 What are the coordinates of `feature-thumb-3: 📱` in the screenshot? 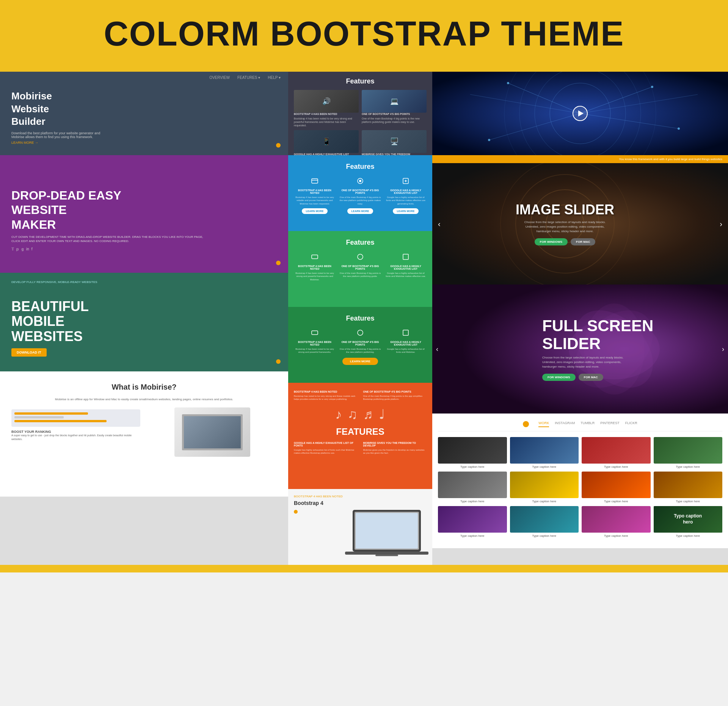 It's located at (326, 142).